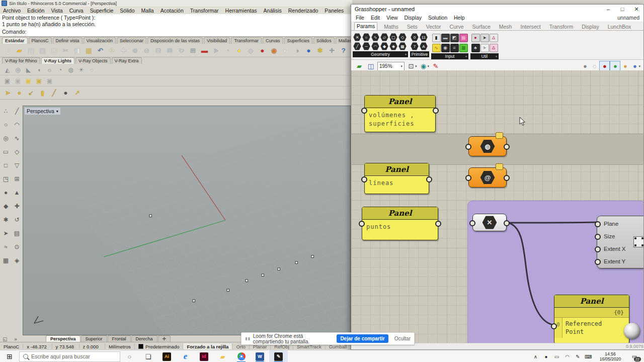 The image size is (644, 362). What do you see at coordinates (424, 66) in the screenshot?
I see `preview-eye-icon: ◉` at bounding box center [424, 66].